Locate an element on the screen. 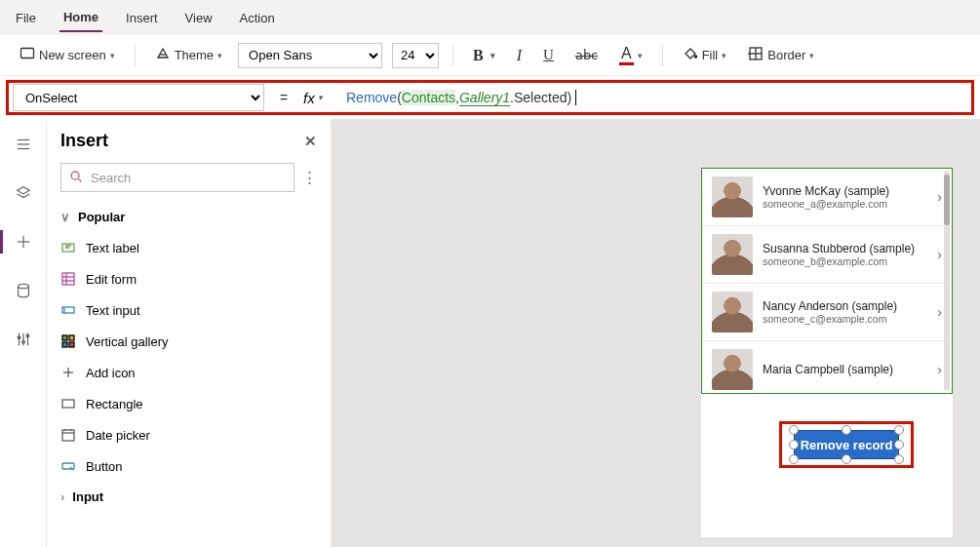 The height and width of the screenshot is (547, 980). category-popular: ∨ Popular is located at coordinates (189, 216).